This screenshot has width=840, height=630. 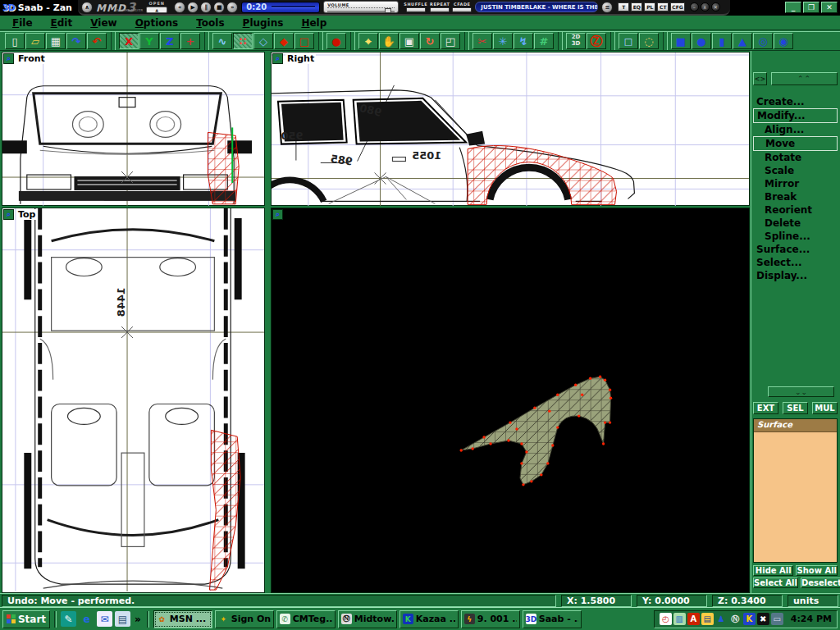 I want to click on player-pause-button: ∥, so click(x=206, y=7).